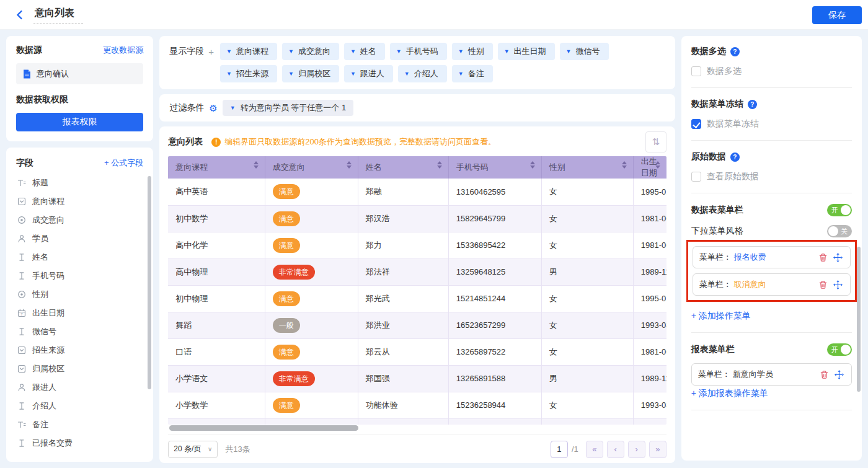 This screenshot has height=468, width=868. I want to click on field-item: 手机号码, so click(79, 276).